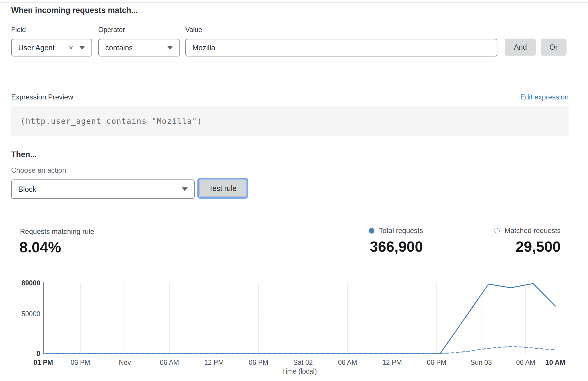  What do you see at coordinates (19, 30) in the screenshot?
I see `field-label: Field` at bounding box center [19, 30].